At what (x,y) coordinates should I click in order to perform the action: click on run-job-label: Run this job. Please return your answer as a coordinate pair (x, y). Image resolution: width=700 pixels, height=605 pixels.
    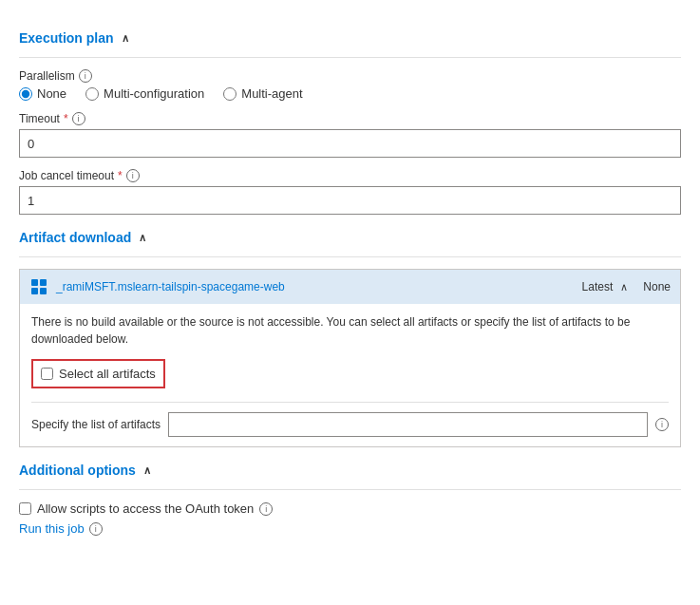
    Looking at the image, I should click on (51, 528).